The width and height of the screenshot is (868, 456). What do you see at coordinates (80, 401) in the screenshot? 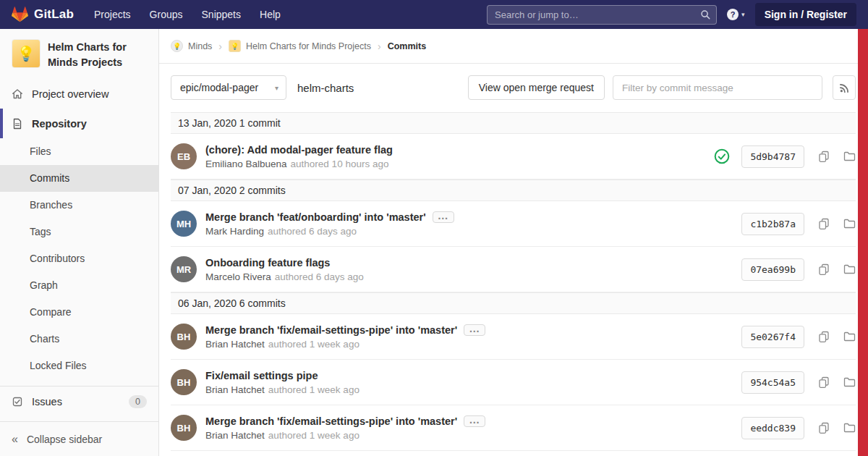
I see `sidebar-item-issues: Issues 0` at bounding box center [80, 401].